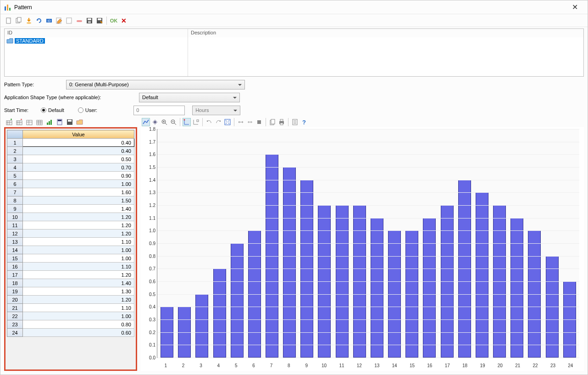 The width and height of the screenshot is (588, 375). Describe the element at coordinates (241, 122) in the screenshot. I see `chart-hstretch-icon` at that location.